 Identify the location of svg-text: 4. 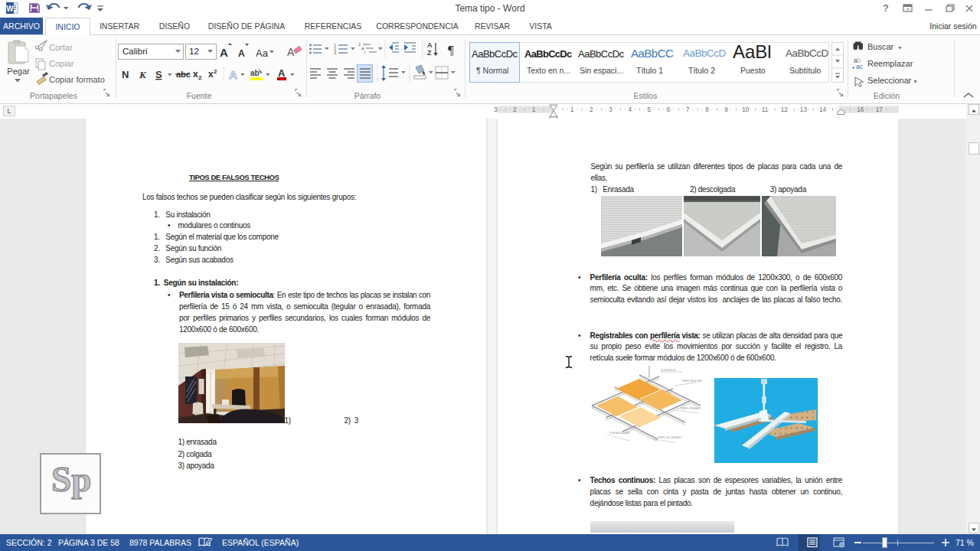
(629, 110).